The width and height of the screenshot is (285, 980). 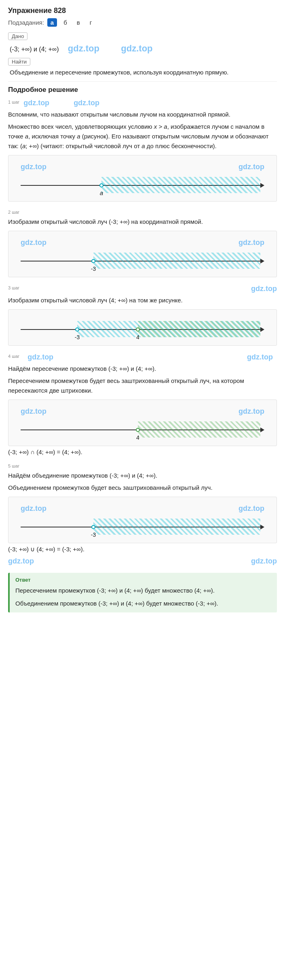 I want to click on step5-bottom-watermarks: gdz.top gdz.top, so click(x=142, y=561).